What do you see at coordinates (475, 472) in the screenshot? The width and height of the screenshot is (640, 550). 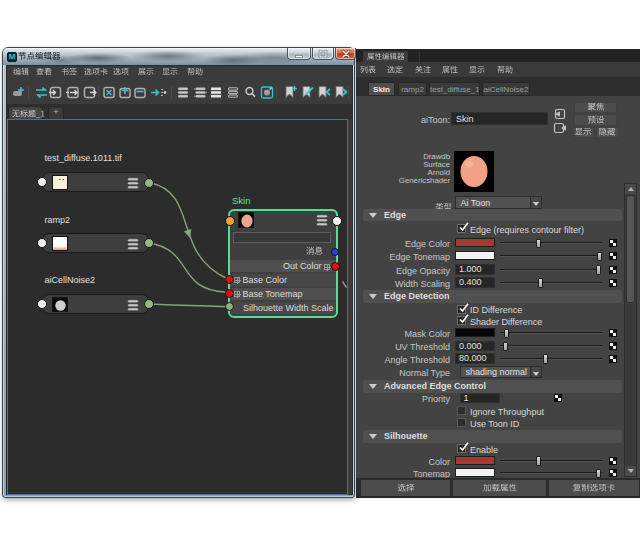 I see `silhouette-tonemap-swatch` at bounding box center [475, 472].